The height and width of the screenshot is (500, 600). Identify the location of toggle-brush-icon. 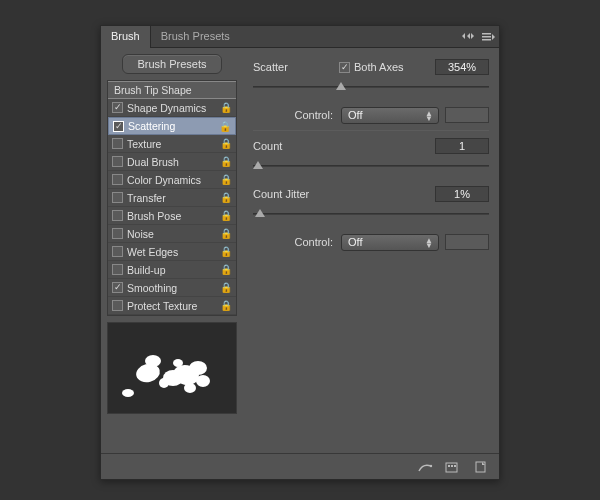
(425, 467).